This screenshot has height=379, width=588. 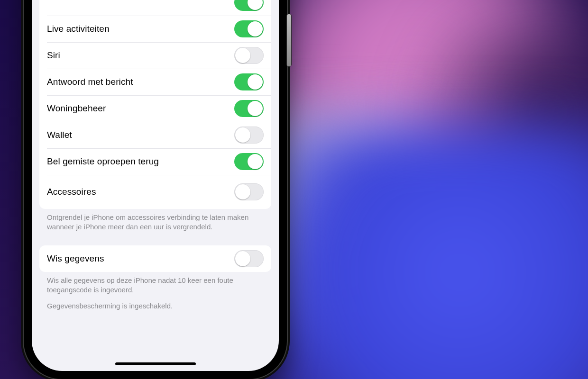 I want to click on settings-row-erase-data: Wis gegevens, so click(x=156, y=259).